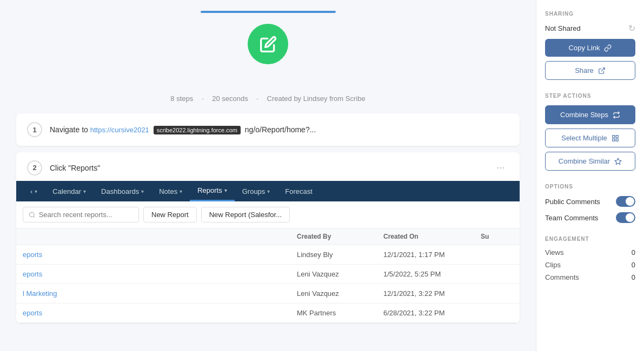  What do you see at coordinates (590, 96) in the screenshot?
I see `step-actions-title: STEP ACTIONS` at bounding box center [590, 96].